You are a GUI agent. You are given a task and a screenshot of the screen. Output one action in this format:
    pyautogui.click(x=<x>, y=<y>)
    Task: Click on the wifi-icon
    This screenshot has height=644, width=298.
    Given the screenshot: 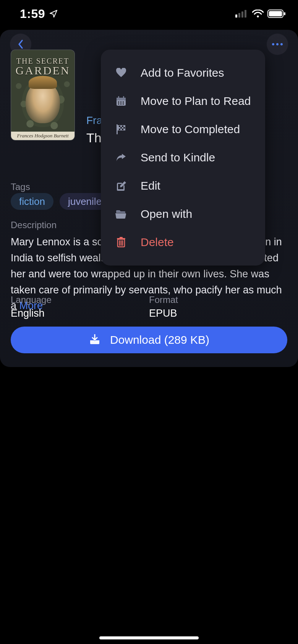 What is the action you would take?
    pyautogui.click(x=258, y=14)
    